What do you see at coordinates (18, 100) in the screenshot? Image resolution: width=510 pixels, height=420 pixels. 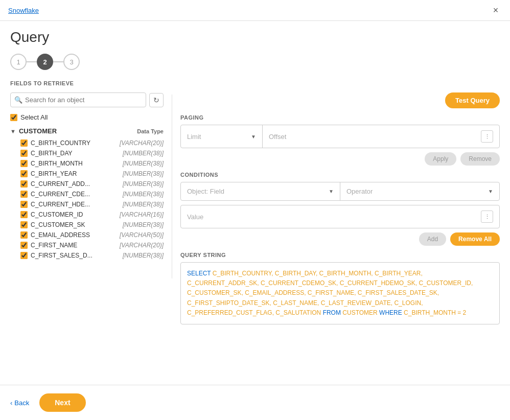 I see `search-icon: 🔍` at bounding box center [18, 100].